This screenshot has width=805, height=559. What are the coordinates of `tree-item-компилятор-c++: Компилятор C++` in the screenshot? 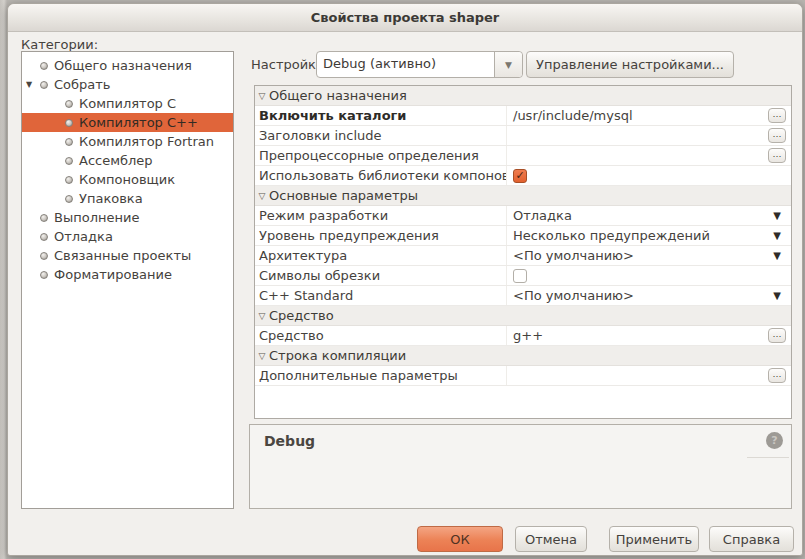 It's located at (128, 122).